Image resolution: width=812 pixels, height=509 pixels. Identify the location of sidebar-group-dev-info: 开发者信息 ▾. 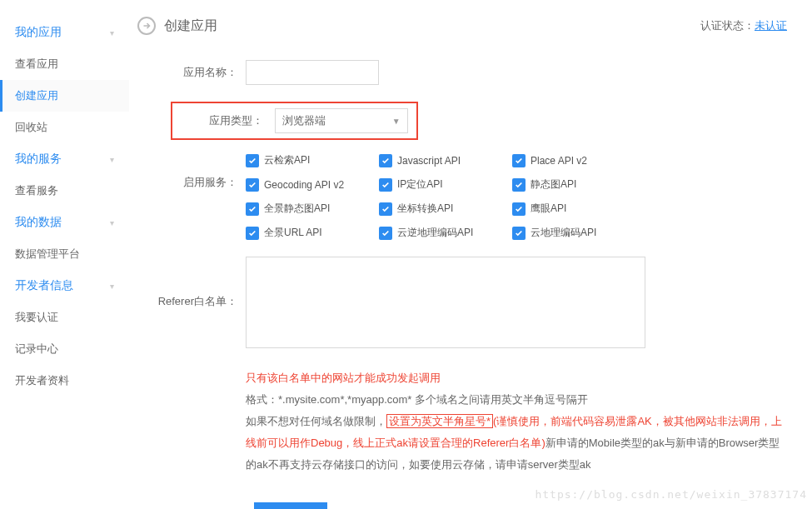
(65, 286).